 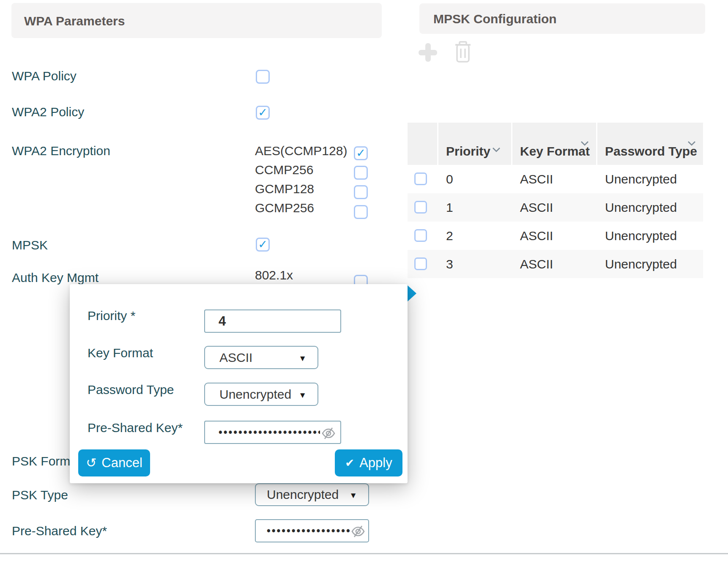 I want to click on mpsk-configuration-header: MPSK Configuration, so click(x=562, y=19).